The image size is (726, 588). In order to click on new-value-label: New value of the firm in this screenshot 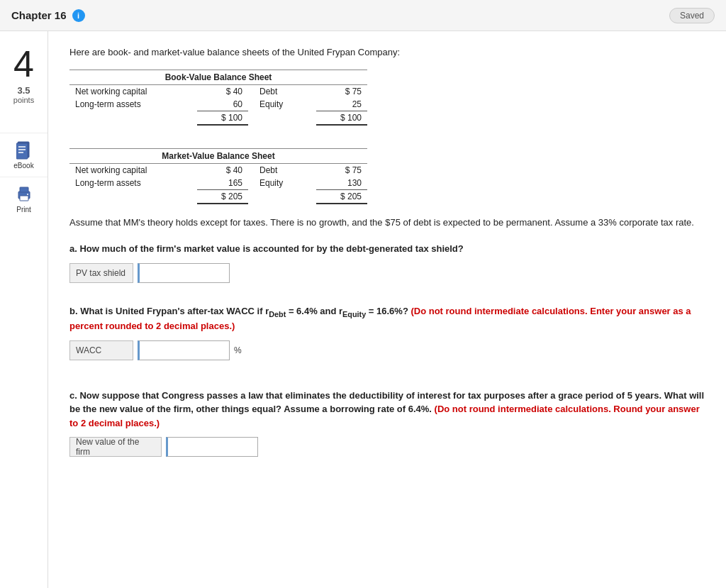, I will do `click(116, 447)`.